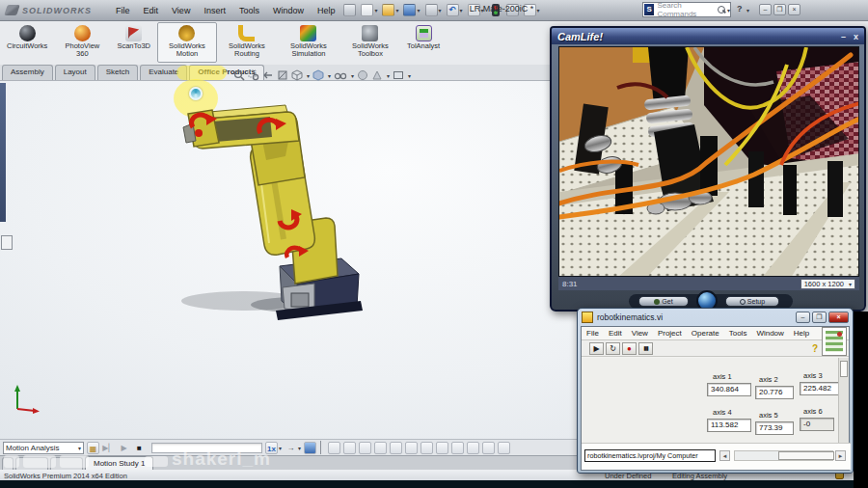  What do you see at coordinates (365, 447) in the screenshot?
I see `add-key-icon` at bounding box center [365, 447].